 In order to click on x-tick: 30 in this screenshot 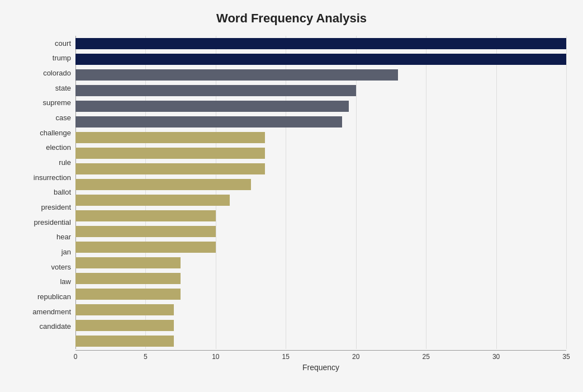, I will do `click(496, 357)`.